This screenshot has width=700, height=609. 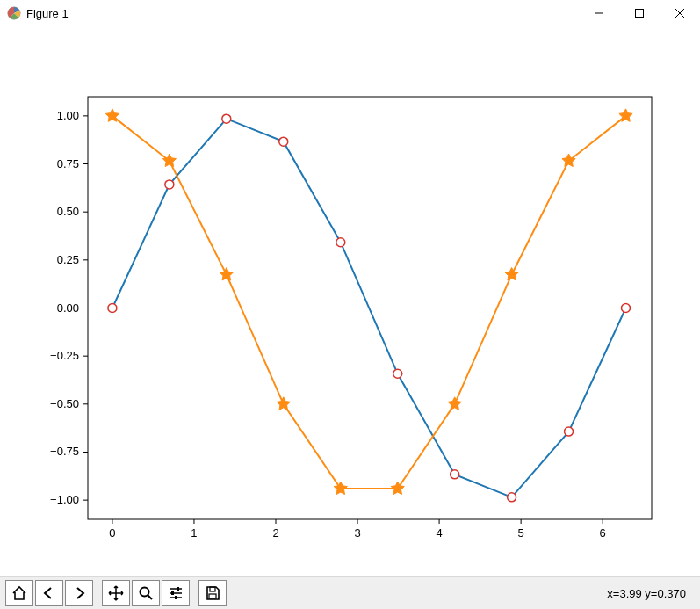 I want to click on ytick-label: 0.75, so click(x=69, y=163).